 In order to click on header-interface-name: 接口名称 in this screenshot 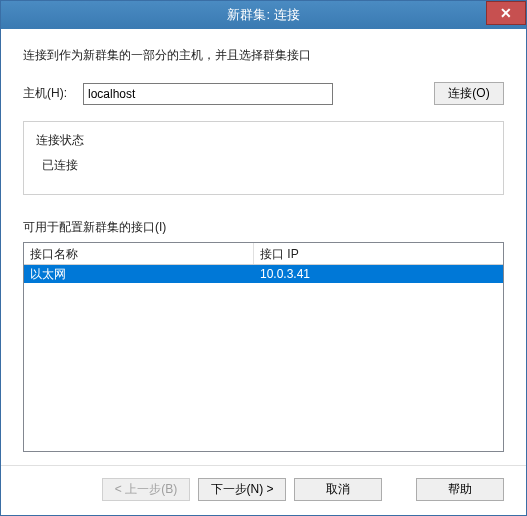, I will do `click(139, 254)`.